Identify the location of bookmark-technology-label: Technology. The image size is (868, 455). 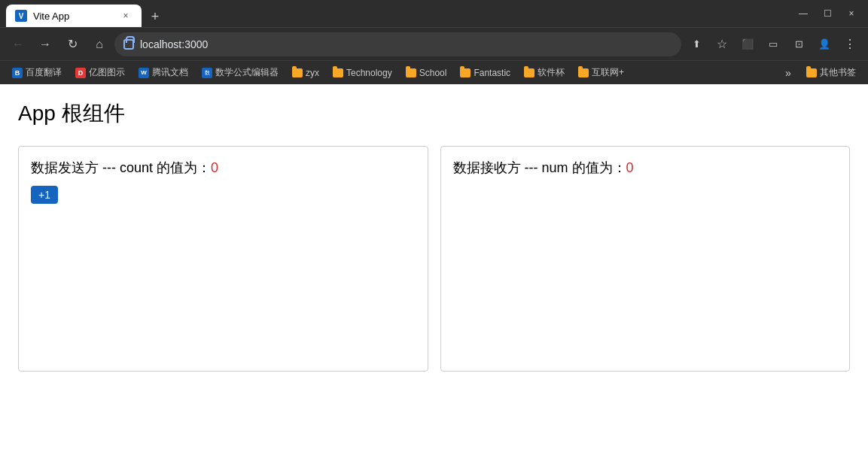
(369, 73).